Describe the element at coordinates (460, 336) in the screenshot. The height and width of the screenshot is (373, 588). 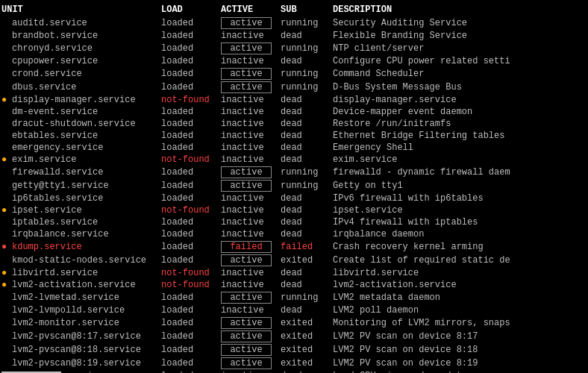
I see `row-desc: LVM2 PV scan on device 8:17` at that location.